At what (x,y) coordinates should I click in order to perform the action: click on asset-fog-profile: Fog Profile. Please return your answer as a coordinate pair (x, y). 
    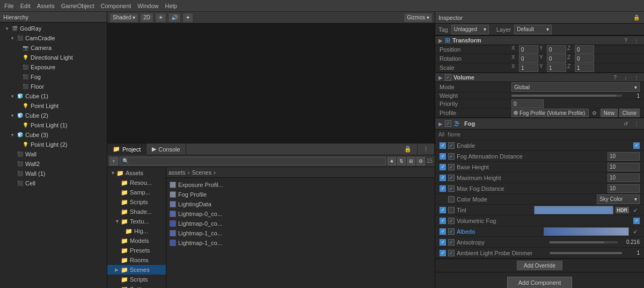
    Looking at the image, I should click on (301, 195).